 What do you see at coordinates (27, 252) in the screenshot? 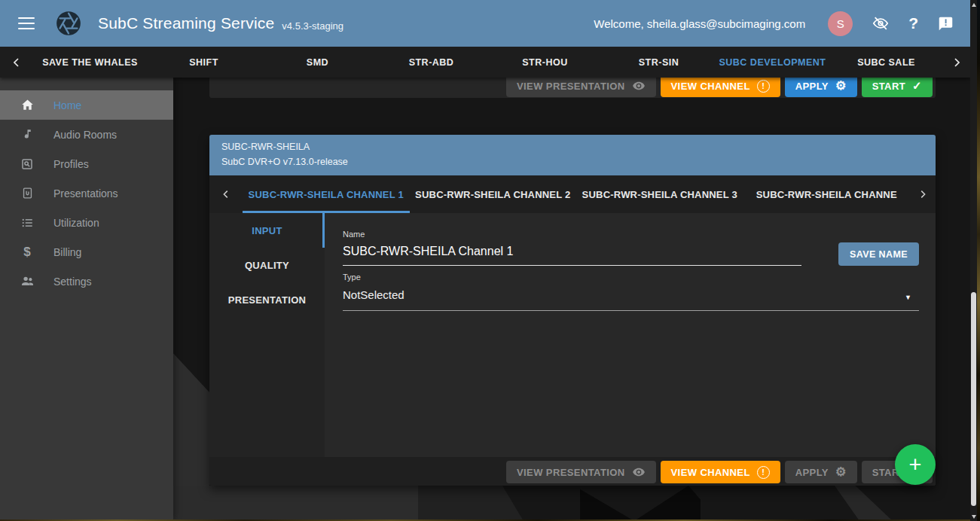
I see `dollar-icon: $` at bounding box center [27, 252].